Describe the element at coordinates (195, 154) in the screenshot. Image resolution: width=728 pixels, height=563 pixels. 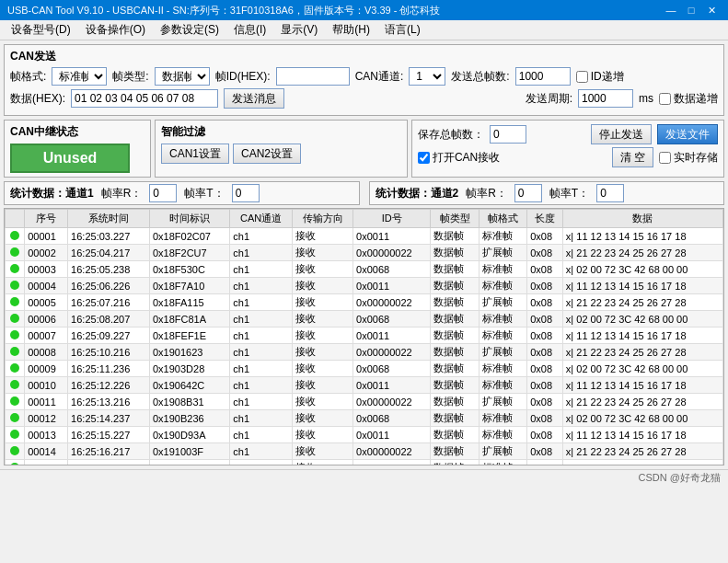
I see `can1-setting-button: CAN1设置` at that location.